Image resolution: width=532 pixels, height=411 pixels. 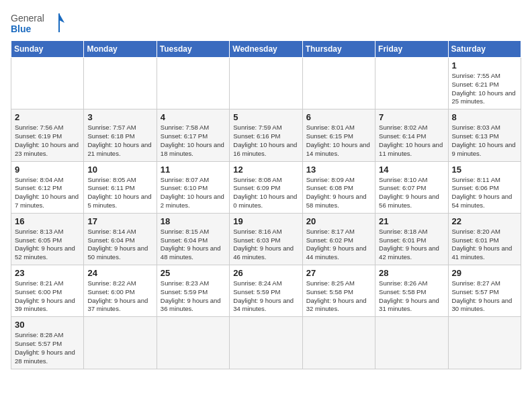 I want to click on day-number: 26, so click(x=266, y=273).